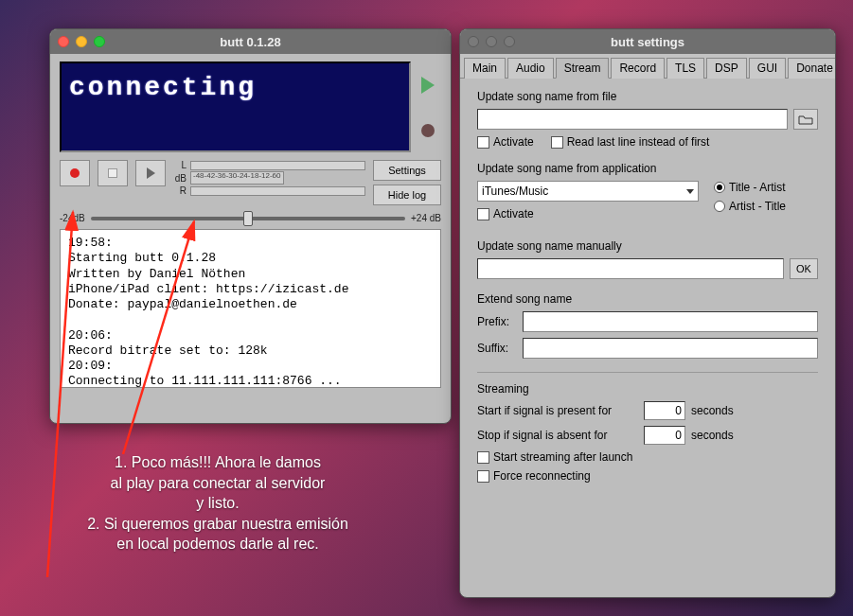  Describe the element at coordinates (428, 85) in the screenshot. I see `stream-indicator-icon` at that location.